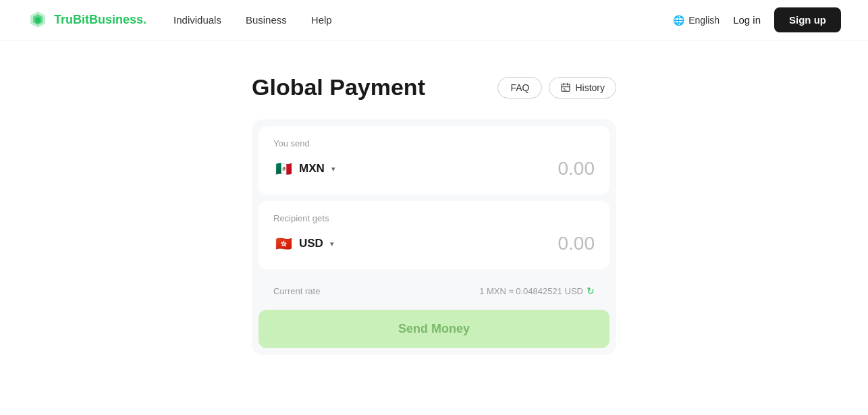 This screenshot has height=415, width=868. Describe the element at coordinates (297, 292) in the screenshot. I see `rate-label: Current rate` at that location.